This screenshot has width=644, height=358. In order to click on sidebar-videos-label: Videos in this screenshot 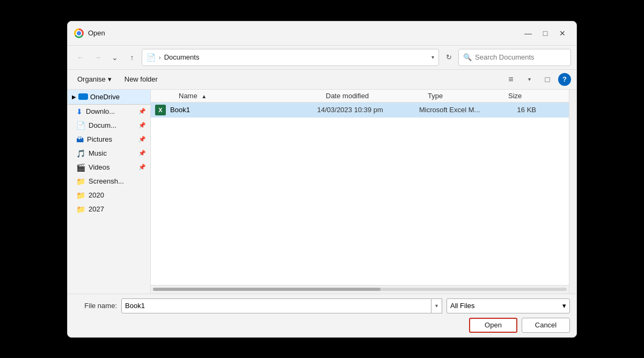, I will do `click(99, 167)`.